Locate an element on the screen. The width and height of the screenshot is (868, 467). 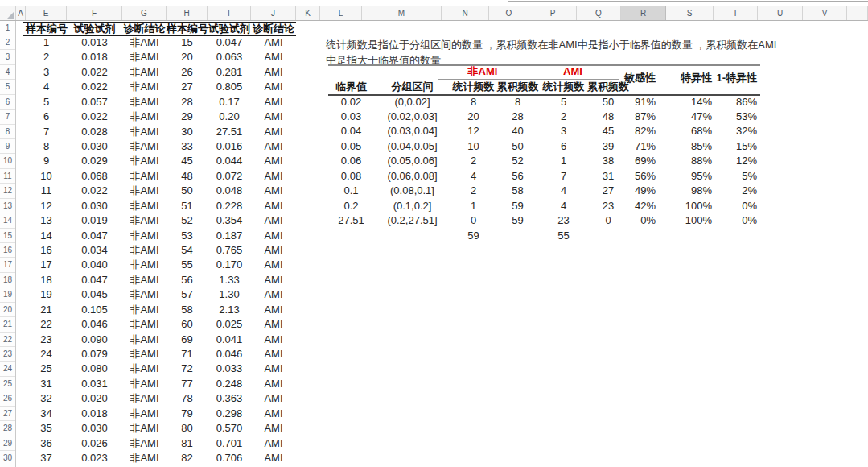
left-cell-r28-c2: 非AMI is located at coordinates (145, 428).